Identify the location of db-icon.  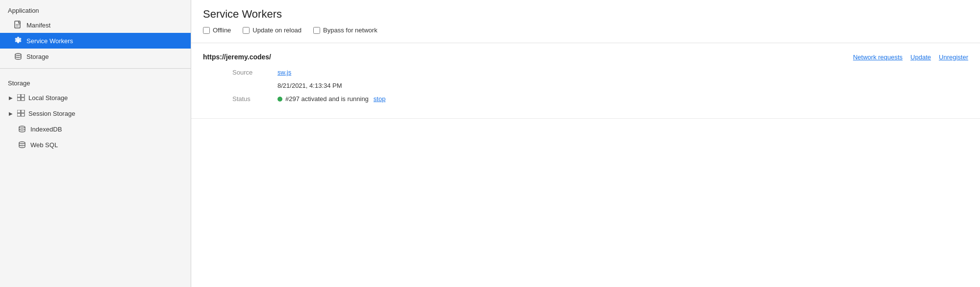
(18, 56).